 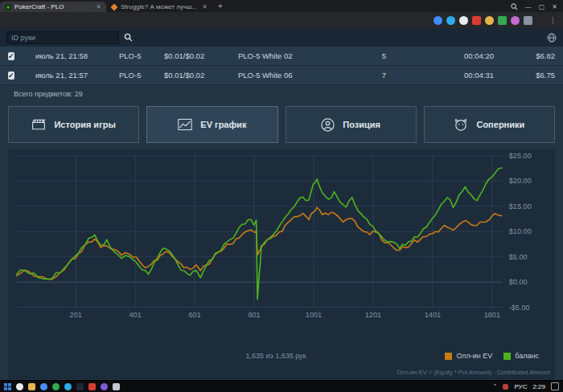 What do you see at coordinates (495, 386) in the screenshot?
I see `tray-expand-icon: ⌃` at bounding box center [495, 386].